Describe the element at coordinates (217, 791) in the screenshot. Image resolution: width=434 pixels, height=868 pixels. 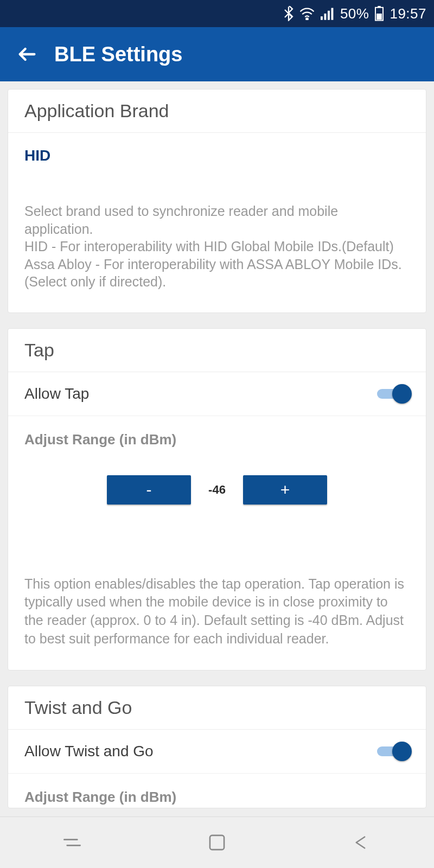
I see `twist-range-label: Adjust Range (in dBm)` at that location.